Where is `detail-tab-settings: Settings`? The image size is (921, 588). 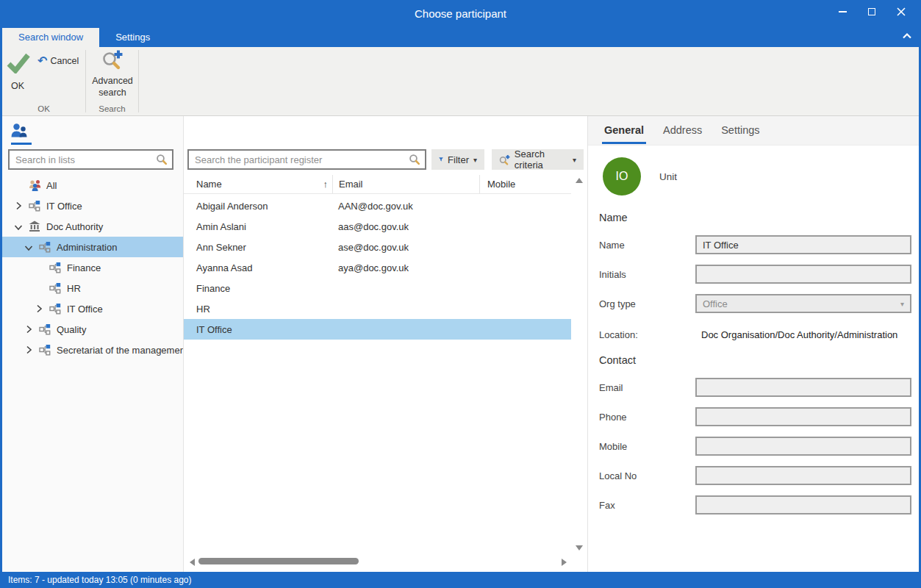 detail-tab-settings: Settings is located at coordinates (740, 131).